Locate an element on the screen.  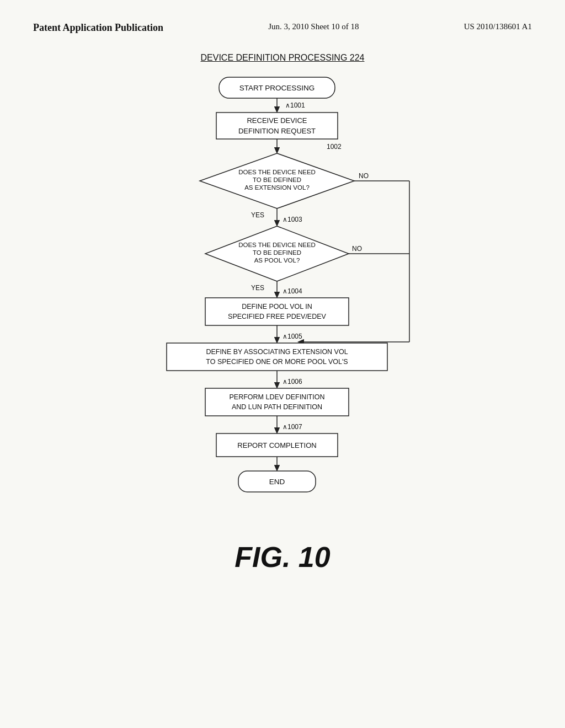
header-left: Patent Application Publication is located at coordinates (98, 28).